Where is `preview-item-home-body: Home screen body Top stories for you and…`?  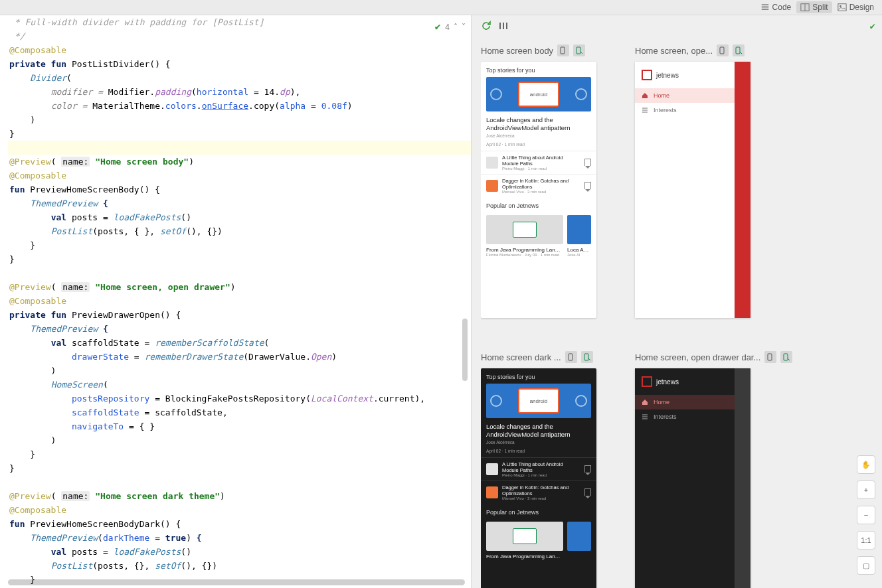 preview-item-home-body: Home screen body Top stories for you and… is located at coordinates (539, 181).